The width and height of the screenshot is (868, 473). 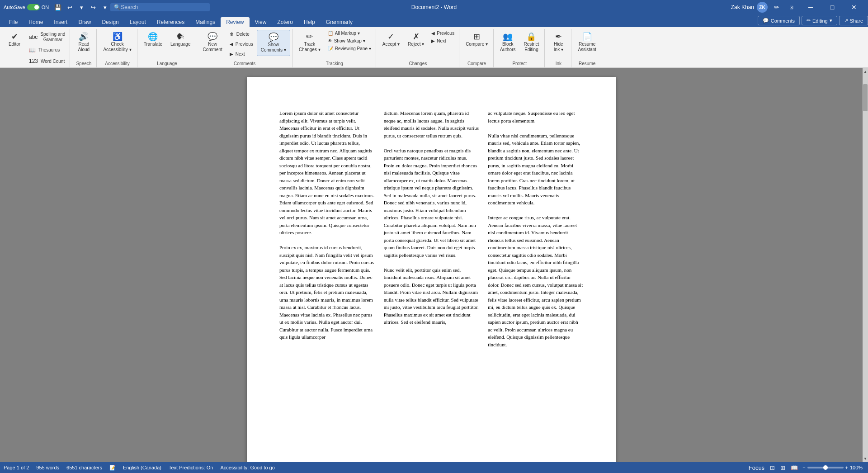 What do you see at coordinates (81, 7) in the screenshot?
I see `undo-dropdown: ▾` at bounding box center [81, 7].